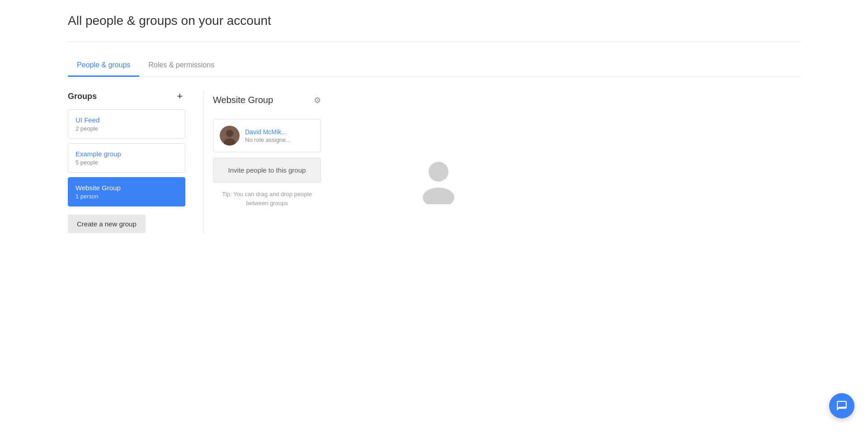 This screenshot has height=432, width=868. I want to click on group-item-ui-feed: UI Feed 2 people, so click(127, 124).